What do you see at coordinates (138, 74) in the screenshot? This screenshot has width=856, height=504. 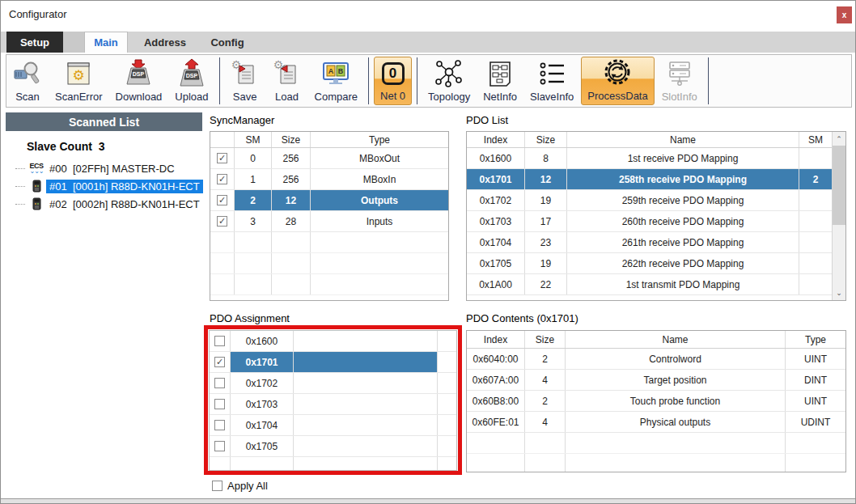 I see `download-dsp-icon: DSP` at bounding box center [138, 74].